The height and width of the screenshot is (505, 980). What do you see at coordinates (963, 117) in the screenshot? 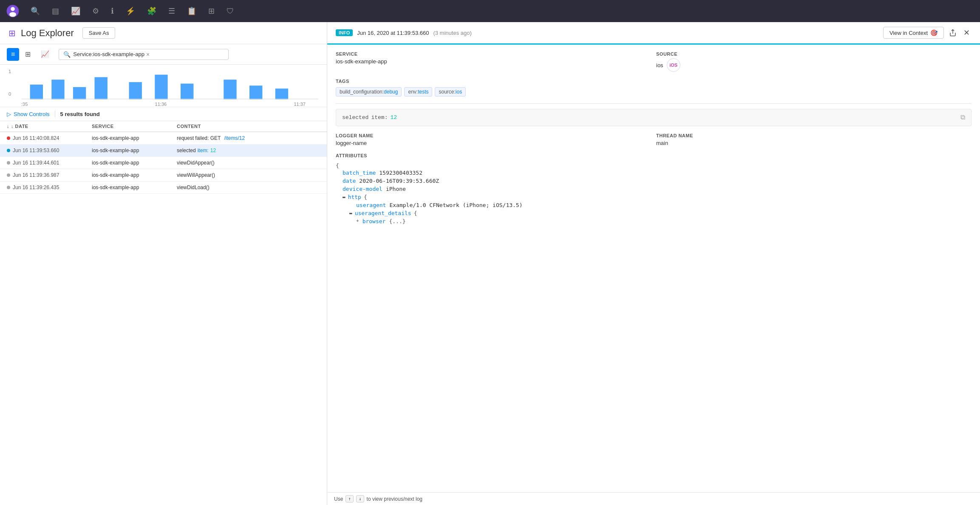
I see `copy-icon: ⧉` at bounding box center [963, 117].